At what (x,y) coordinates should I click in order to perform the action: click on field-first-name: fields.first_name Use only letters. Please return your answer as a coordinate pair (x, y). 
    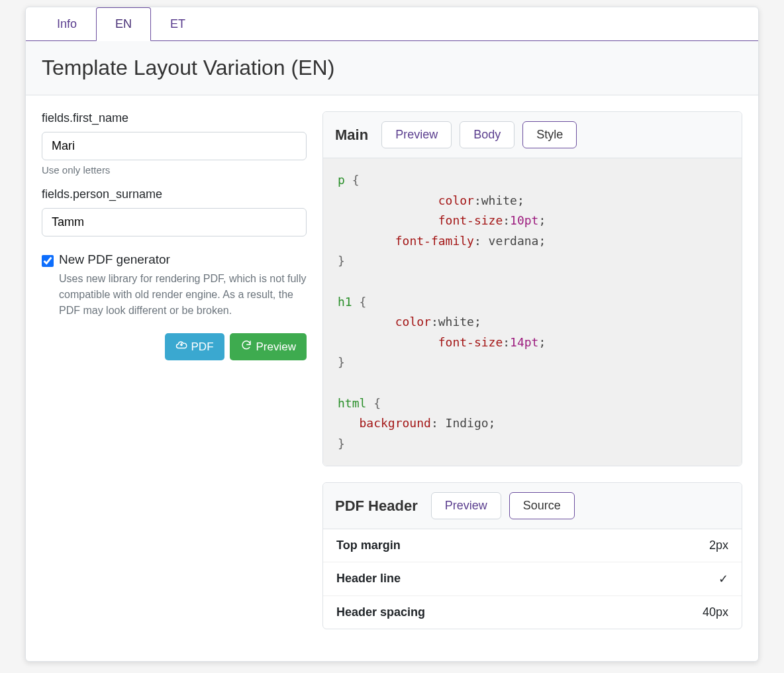
    Looking at the image, I should click on (174, 143).